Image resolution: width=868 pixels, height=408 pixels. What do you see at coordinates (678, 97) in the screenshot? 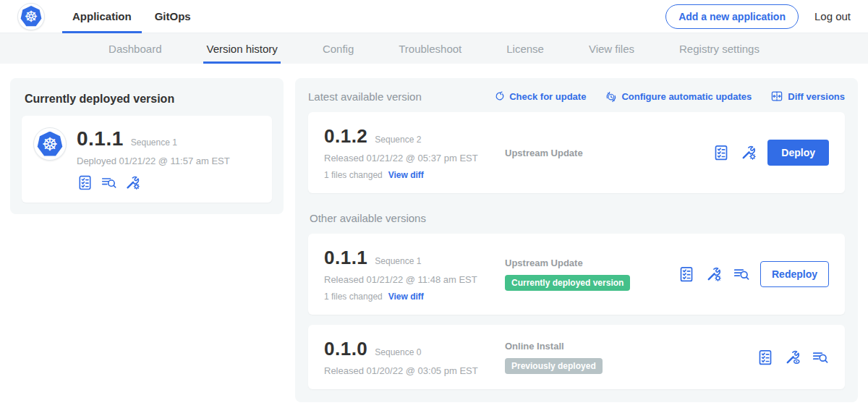
I see `configure-automatic-updates-link: Configure automatic updates` at bounding box center [678, 97].